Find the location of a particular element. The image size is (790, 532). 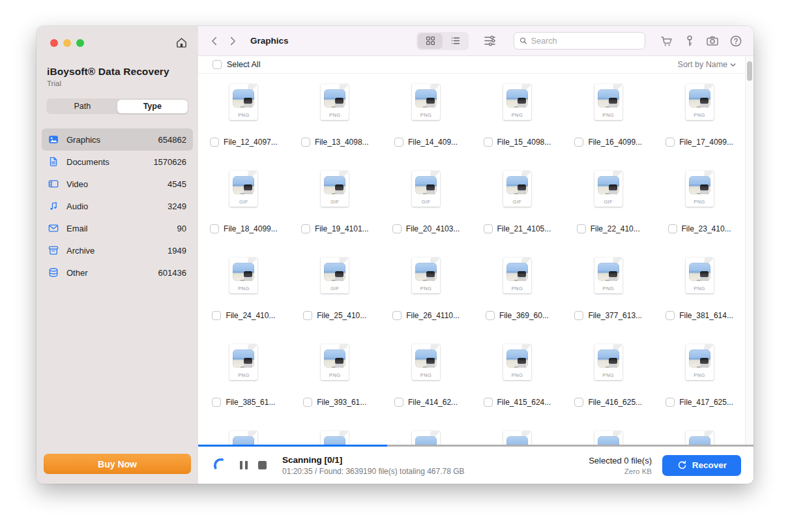

filter-icon is located at coordinates (490, 40).